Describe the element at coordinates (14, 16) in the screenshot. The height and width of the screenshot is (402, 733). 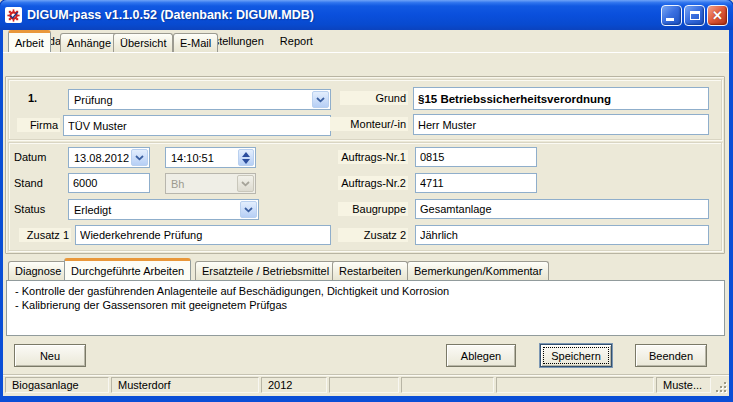
I see `digum-gear-icon` at that location.